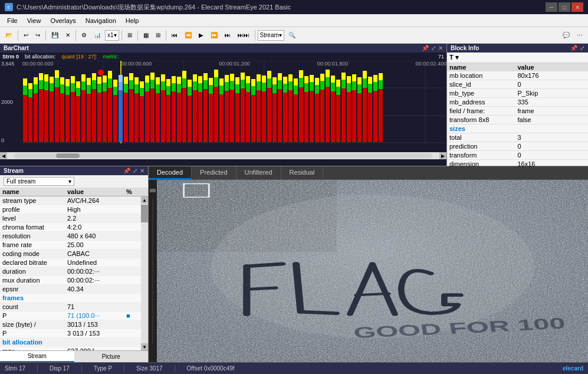 This screenshot has height=374, width=588. Describe the element at coordinates (26, 35) in the screenshot. I see `toolbar-undo-button: ↩` at that location.